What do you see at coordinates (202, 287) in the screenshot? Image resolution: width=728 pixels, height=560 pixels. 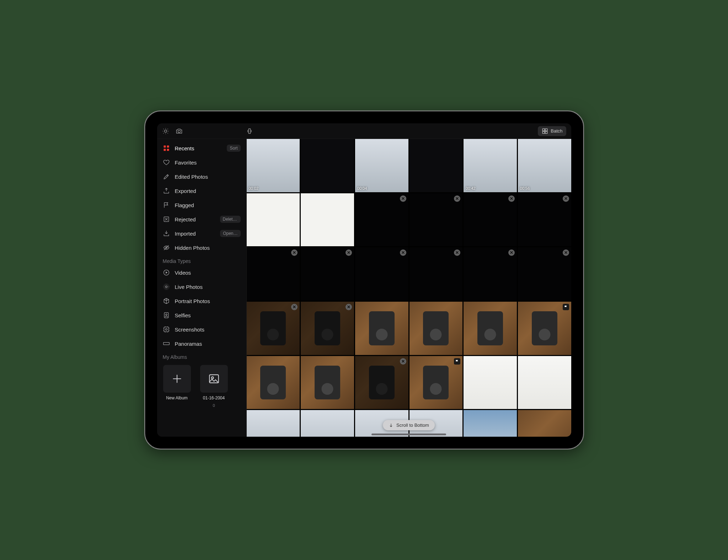 I see `sidebar-item-live-photos: Live Photos` at bounding box center [202, 287].